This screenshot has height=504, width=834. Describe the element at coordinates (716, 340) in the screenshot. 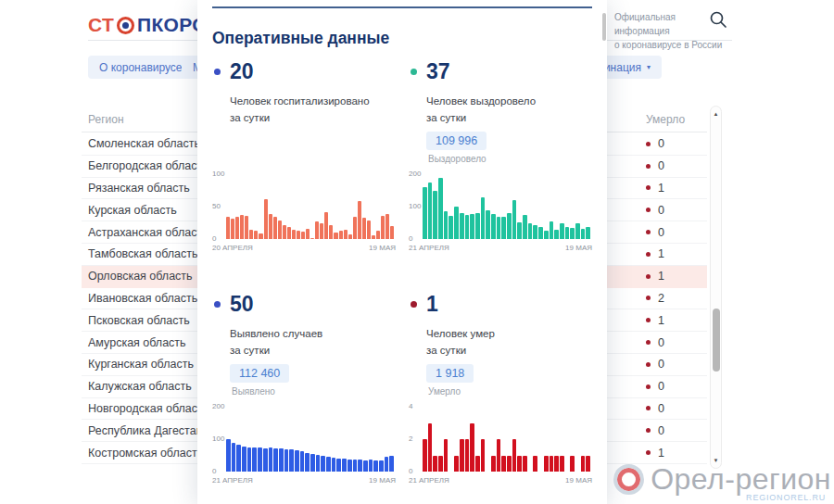

I see `scrollbar-thumb` at that location.